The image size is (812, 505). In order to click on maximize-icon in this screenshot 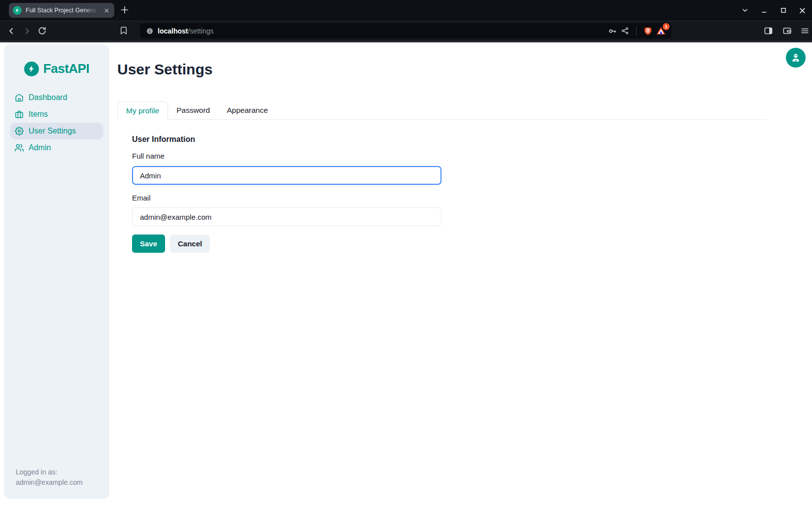, I will do `click(783, 10)`.